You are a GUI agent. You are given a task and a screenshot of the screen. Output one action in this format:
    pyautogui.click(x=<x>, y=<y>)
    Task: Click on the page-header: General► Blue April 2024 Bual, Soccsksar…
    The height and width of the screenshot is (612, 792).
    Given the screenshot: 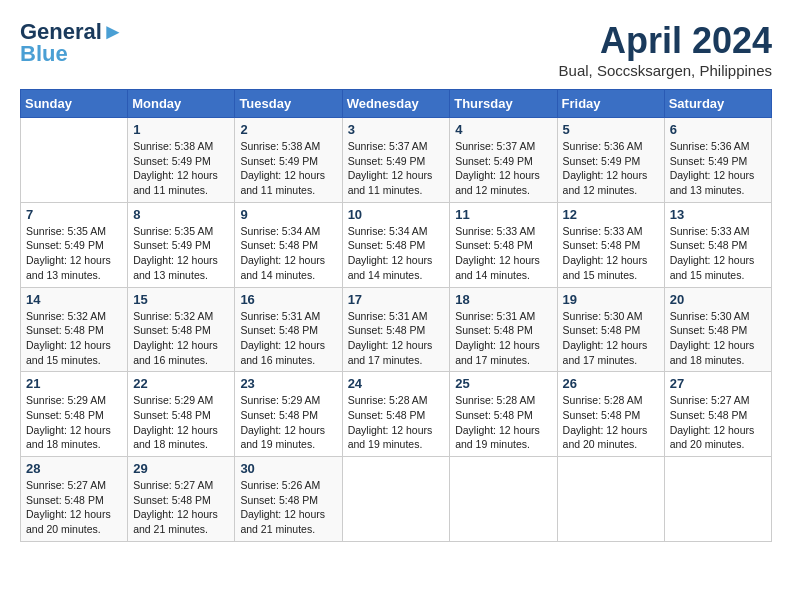 What is the action you would take?
    pyautogui.click(x=396, y=50)
    